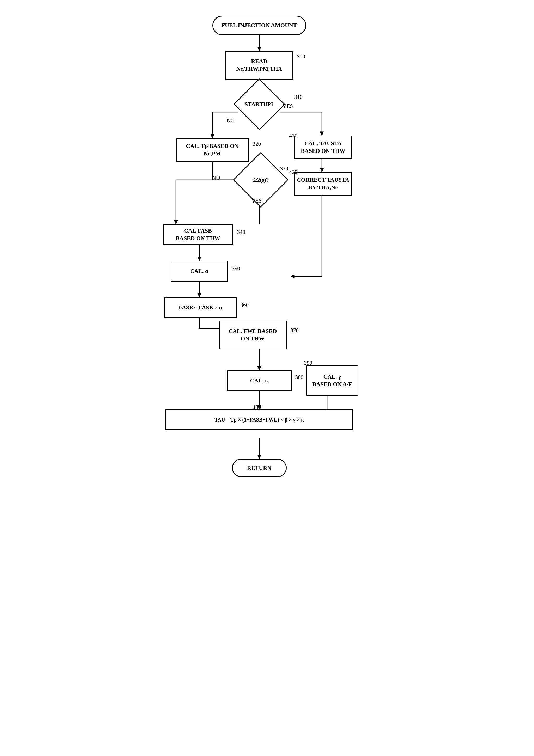 This screenshot has height=756, width=534. Describe the element at coordinates (323, 148) in the screenshot. I see `node-410: CAL. TAUSTA BASED ON THW` at that location.